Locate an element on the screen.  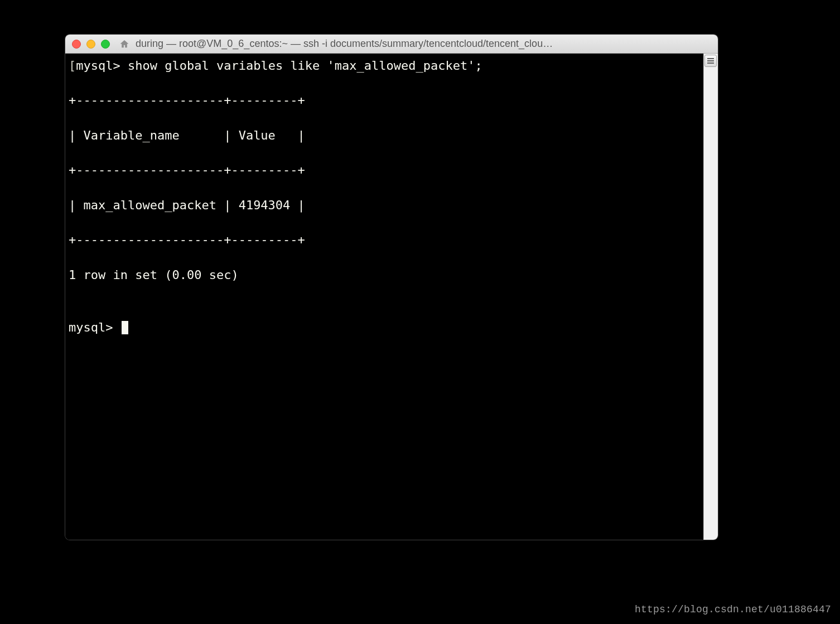
titlebar: during — root@VM_0_6_centos:~ — ssh -i d… is located at coordinates (392, 44).